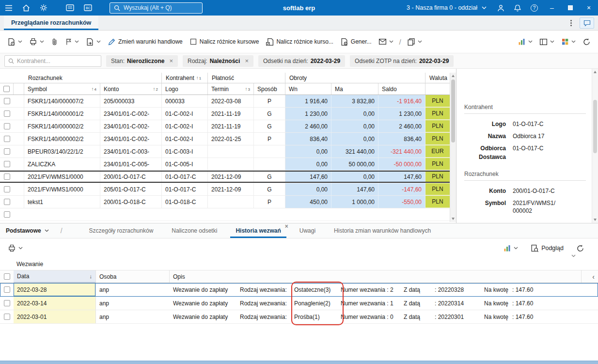  I want to click on overflow-menu-icon, so click(571, 23).